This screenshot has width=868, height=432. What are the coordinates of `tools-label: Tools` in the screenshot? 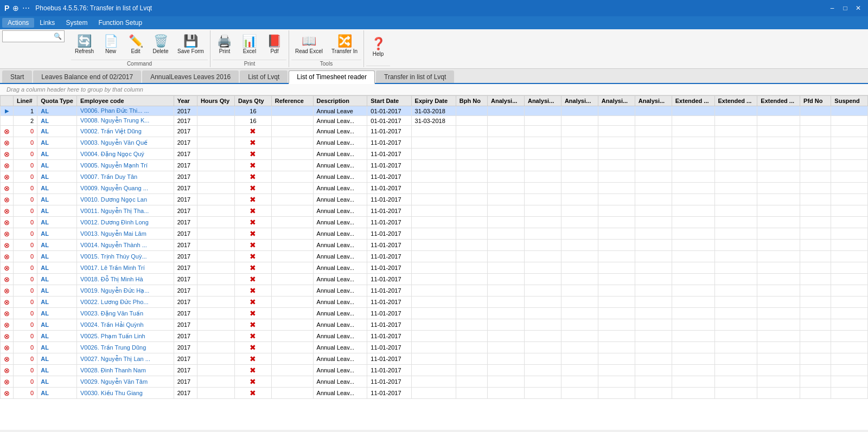 It's located at (327, 63).